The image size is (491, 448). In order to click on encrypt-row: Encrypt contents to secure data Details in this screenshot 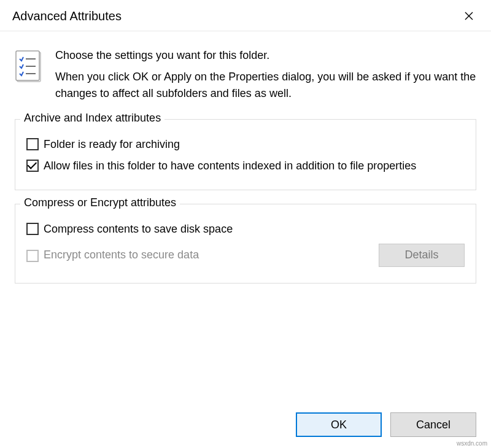, I will do `click(246, 255)`.